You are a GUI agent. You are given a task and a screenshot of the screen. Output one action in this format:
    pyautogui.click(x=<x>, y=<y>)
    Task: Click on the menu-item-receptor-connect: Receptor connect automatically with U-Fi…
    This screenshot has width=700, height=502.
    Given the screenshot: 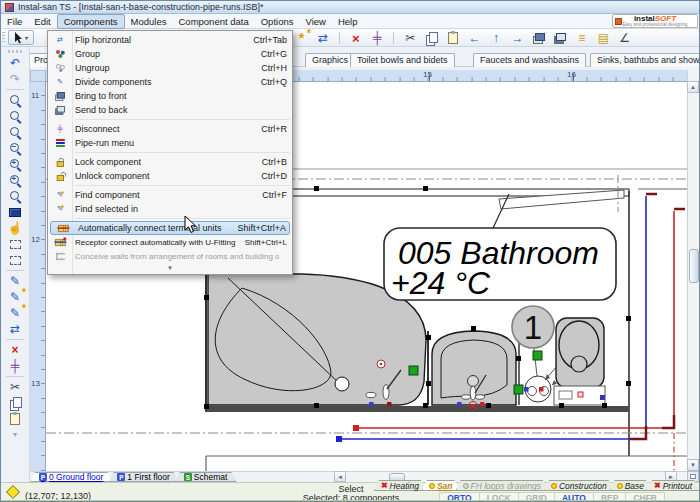 What is the action you would take?
    pyautogui.click(x=170, y=242)
    